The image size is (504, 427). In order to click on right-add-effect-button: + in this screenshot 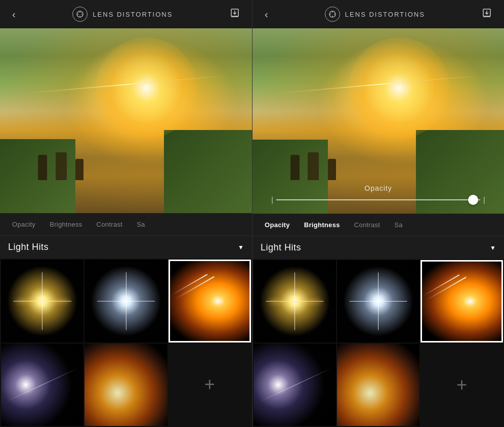, I will do `click(461, 385)`.